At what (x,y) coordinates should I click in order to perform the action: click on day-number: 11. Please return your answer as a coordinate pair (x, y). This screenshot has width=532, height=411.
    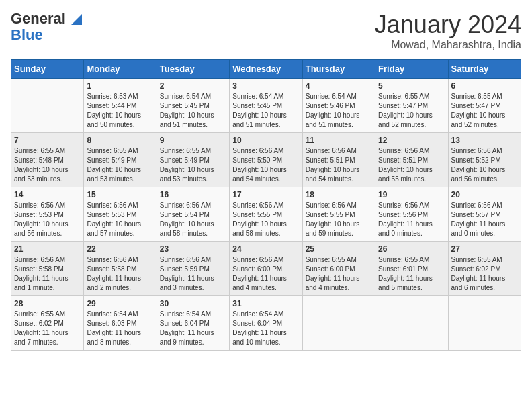
    Looking at the image, I should click on (339, 140).